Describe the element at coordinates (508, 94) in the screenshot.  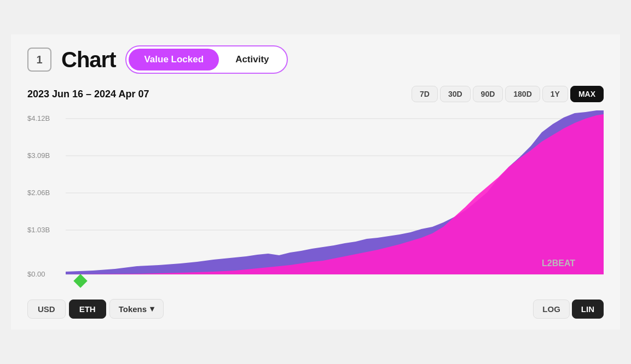
I see `time-buttons-group: 7D 30D 90D 180D 1Y MAX` at that location.